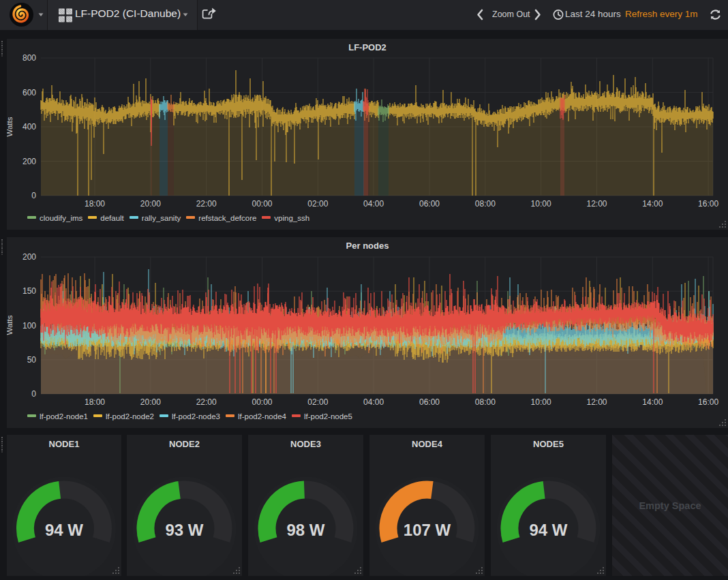 This screenshot has width=728, height=580. Describe the element at coordinates (305, 530) in the screenshot. I see `svg-text: 98 W` at that location.